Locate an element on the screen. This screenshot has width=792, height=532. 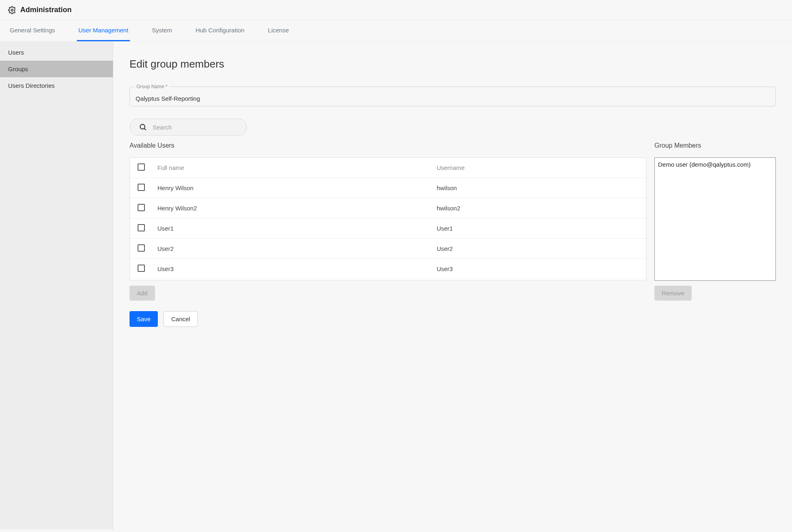
tab-user-management: User Management is located at coordinates (104, 31).